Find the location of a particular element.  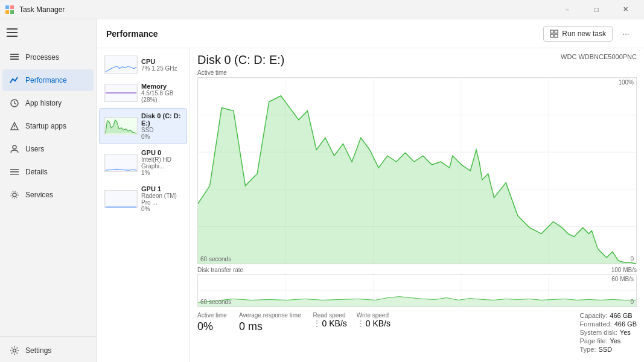

resource-item-gpu0: GPU 0 Intel(R) HD Graphi... 1% is located at coordinates (143, 163).